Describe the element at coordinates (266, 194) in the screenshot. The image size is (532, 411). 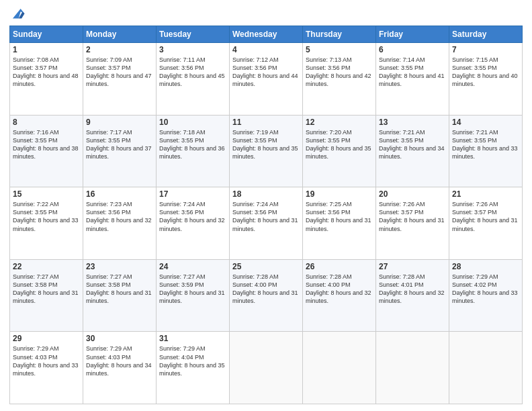
I see `day-number: 18` at that location.